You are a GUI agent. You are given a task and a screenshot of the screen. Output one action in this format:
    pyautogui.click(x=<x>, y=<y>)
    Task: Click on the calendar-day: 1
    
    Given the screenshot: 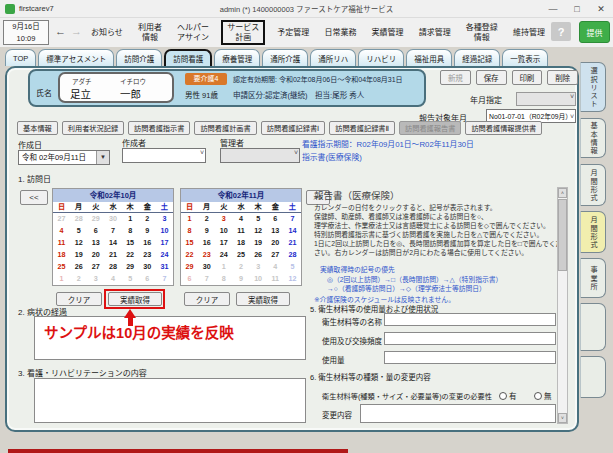 What is the action you would take?
    pyautogui.click(x=190, y=219)
    